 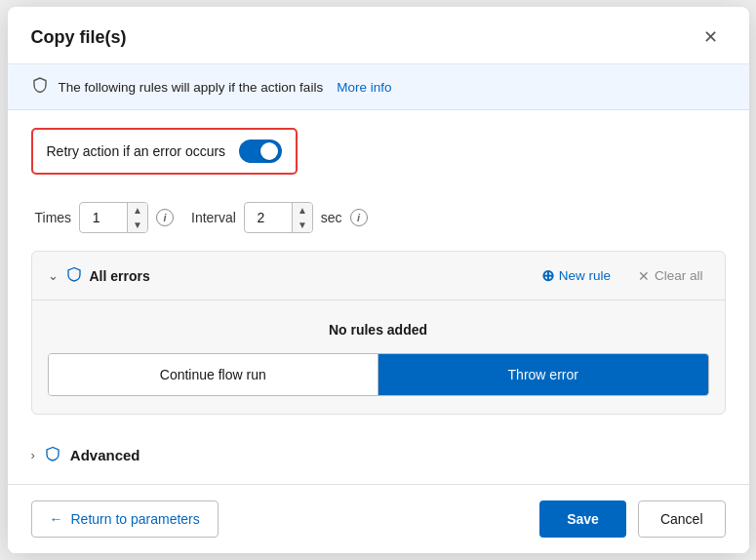 What do you see at coordinates (378, 276) in the screenshot?
I see `errors-header: ⌄ All errors ⊕ New rule ✕ Cl` at bounding box center [378, 276].